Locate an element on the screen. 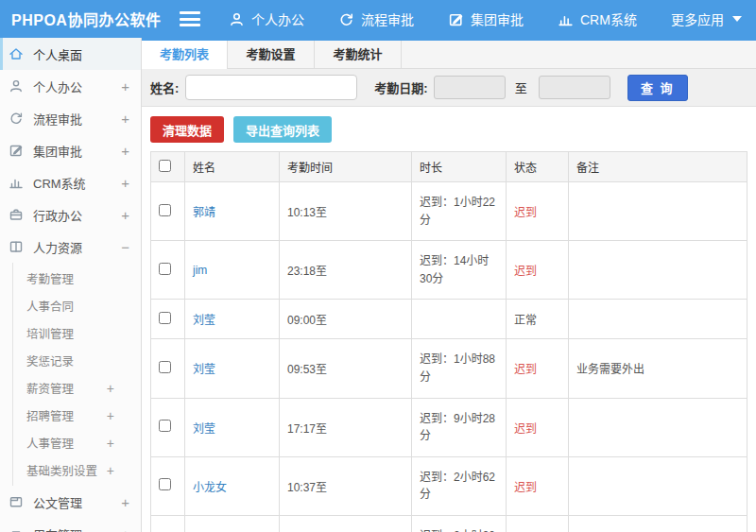 This screenshot has width=756, height=532. search-button: 查 询 is located at coordinates (658, 88).